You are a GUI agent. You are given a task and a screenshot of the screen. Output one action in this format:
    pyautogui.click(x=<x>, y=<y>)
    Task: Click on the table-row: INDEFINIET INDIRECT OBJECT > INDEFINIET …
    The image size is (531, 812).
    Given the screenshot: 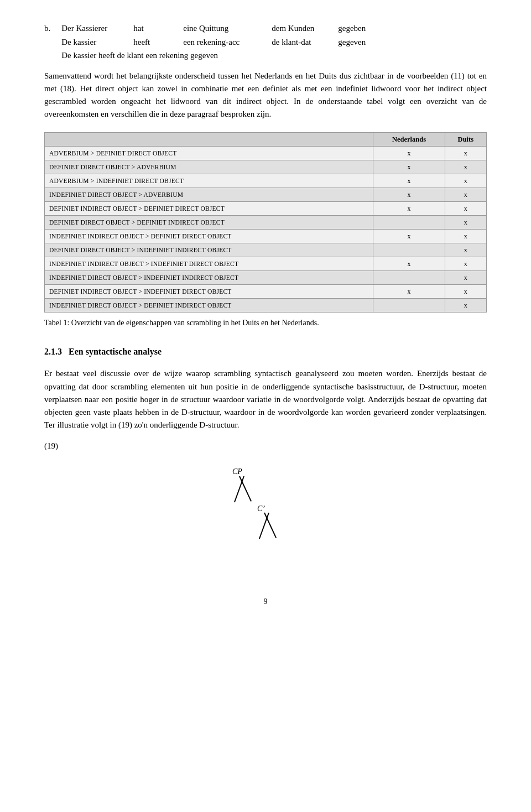 What is the action you would take?
    pyautogui.click(x=266, y=264)
    